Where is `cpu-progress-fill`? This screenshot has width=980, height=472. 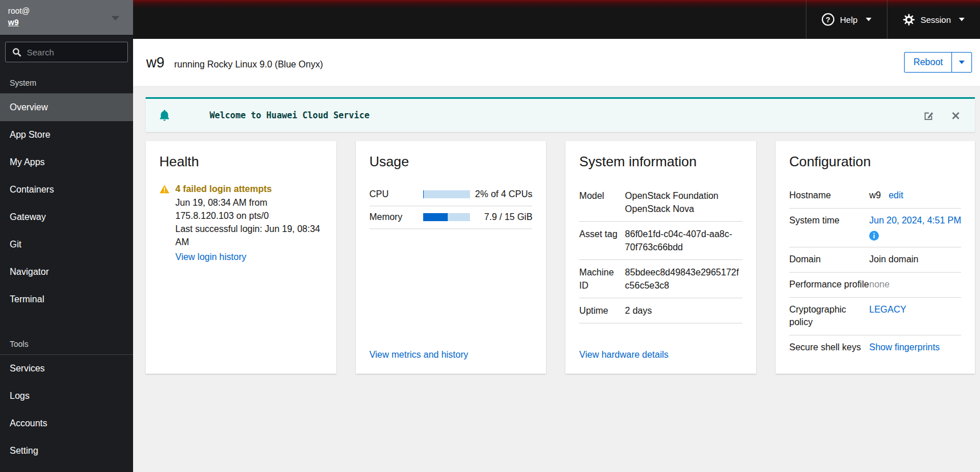
cpu-progress-fill is located at coordinates (424, 194).